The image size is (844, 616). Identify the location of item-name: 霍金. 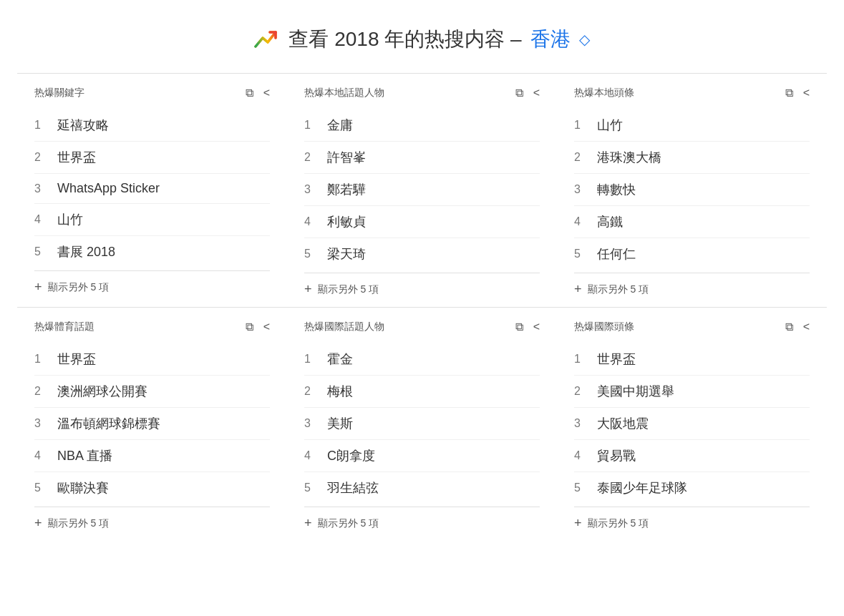
(340, 359).